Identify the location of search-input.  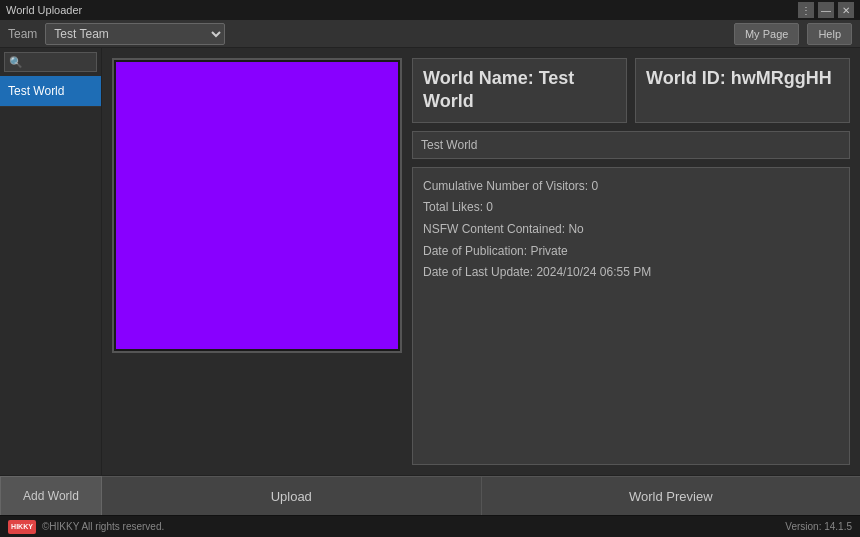
(50, 62).